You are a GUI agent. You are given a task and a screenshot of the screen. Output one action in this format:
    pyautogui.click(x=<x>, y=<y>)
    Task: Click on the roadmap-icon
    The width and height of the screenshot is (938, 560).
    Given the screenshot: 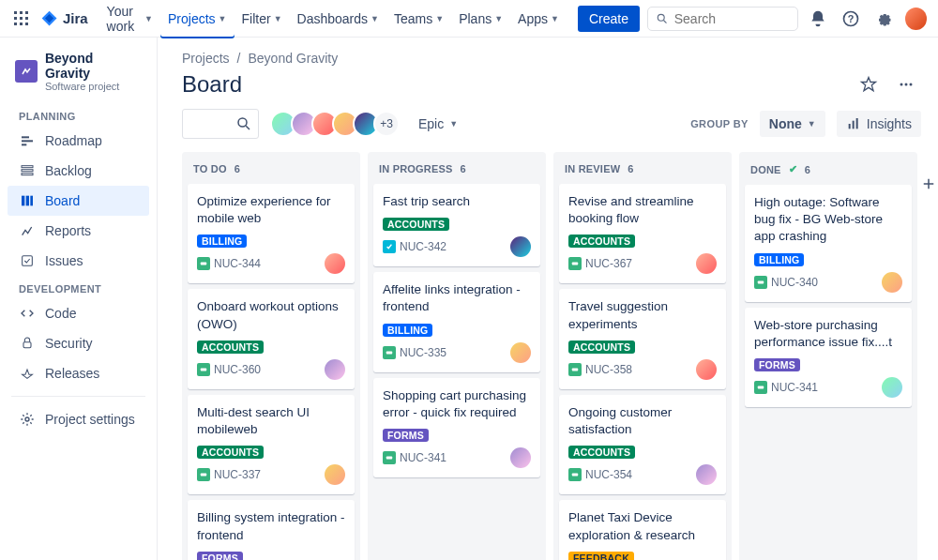 What is the action you would take?
    pyautogui.click(x=27, y=141)
    